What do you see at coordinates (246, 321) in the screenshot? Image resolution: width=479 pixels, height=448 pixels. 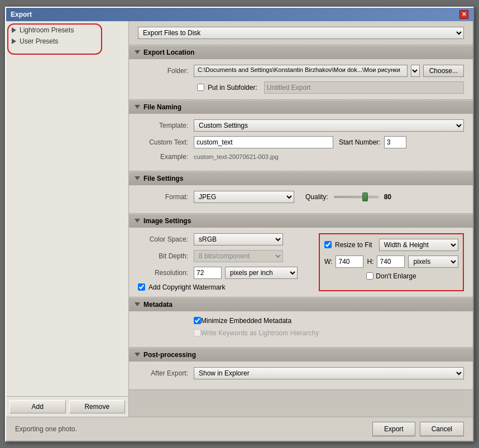 I see `minimize-metadata-label: Minimize Embedded Metadata` at bounding box center [246, 321].